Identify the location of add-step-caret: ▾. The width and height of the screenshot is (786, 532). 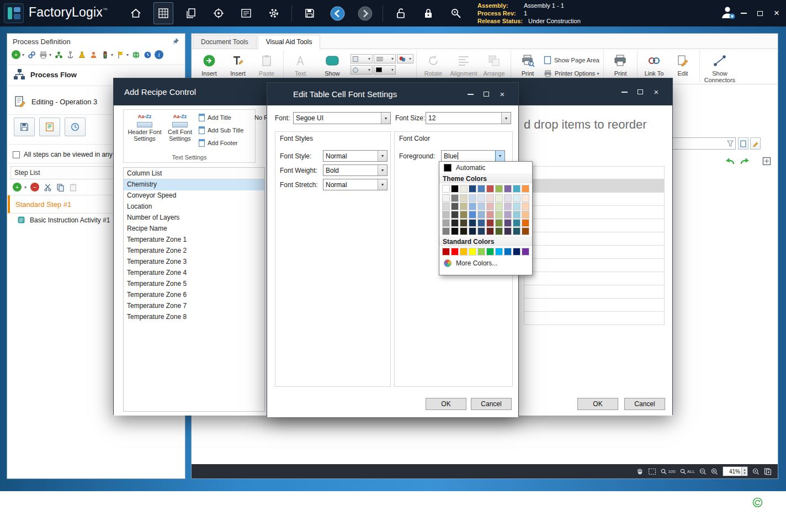
(25, 188).